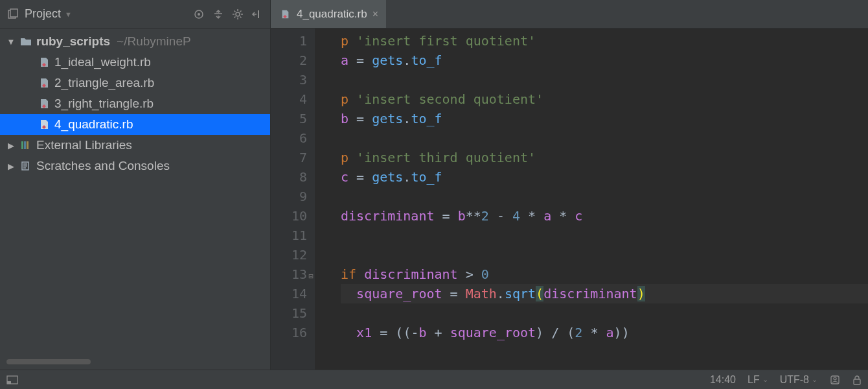  What do you see at coordinates (329, 14) in the screenshot?
I see `editor-tab-active: 4_quadratic.rb ×` at bounding box center [329, 14].